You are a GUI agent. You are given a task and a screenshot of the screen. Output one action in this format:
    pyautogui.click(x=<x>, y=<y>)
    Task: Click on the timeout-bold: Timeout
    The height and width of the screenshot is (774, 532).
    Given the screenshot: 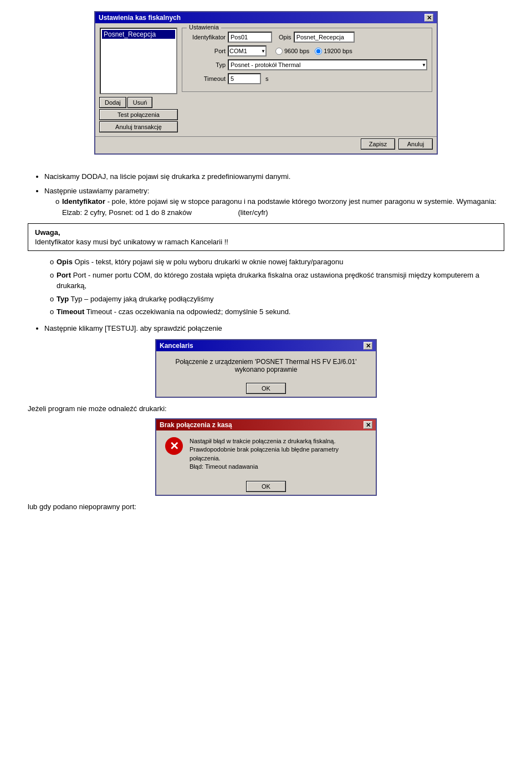 What is the action you would take?
    pyautogui.click(x=70, y=311)
    